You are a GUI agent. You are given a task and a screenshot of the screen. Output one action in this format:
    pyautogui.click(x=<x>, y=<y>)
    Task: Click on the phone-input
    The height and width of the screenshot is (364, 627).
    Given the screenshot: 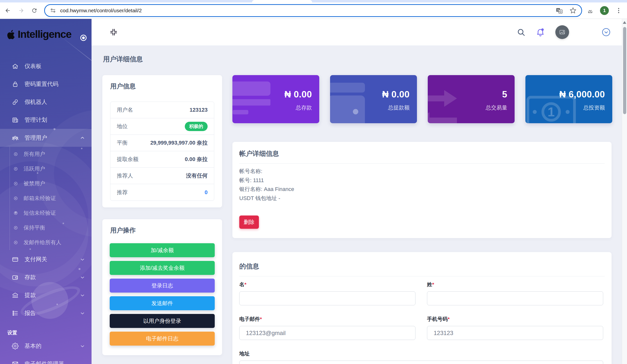 What is the action you would take?
    pyautogui.click(x=515, y=333)
    